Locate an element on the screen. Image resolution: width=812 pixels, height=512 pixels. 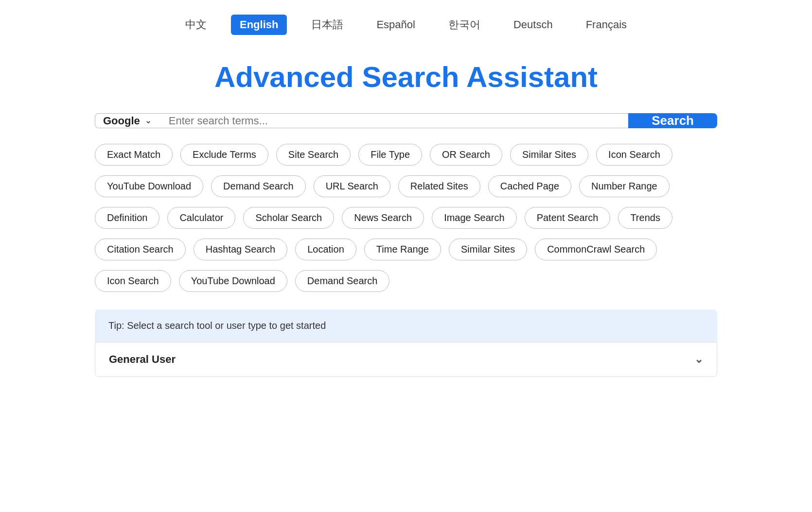
page-title: Advanced Search Assistant is located at coordinates (406, 77).